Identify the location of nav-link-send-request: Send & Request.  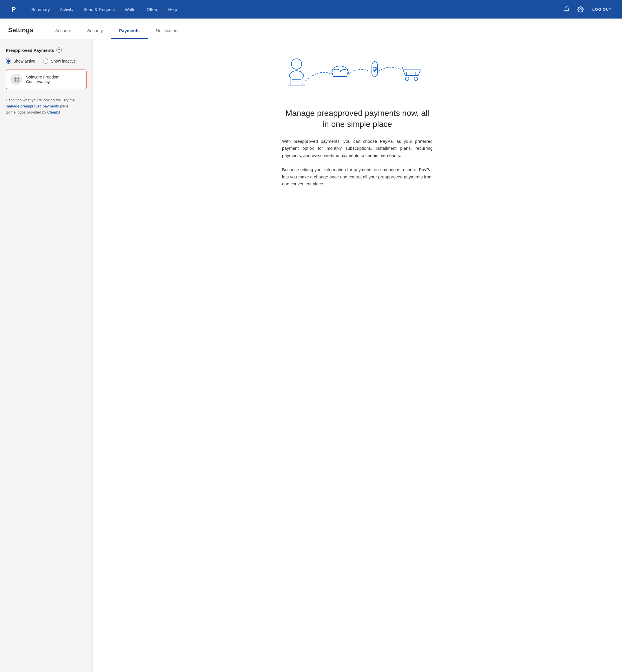
(99, 9).